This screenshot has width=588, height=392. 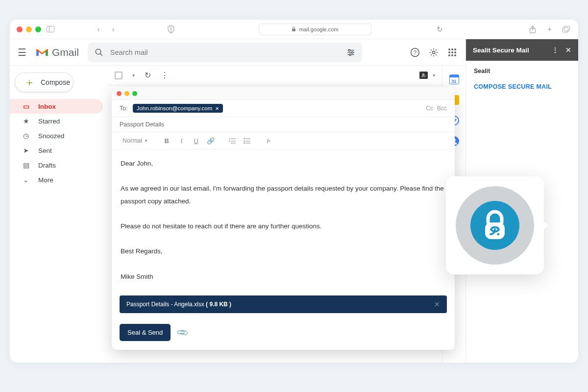 What do you see at coordinates (56, 165) in the screenshot?
I see `nav-drafts: ▤Drafts` at bounding box center [56, 165].